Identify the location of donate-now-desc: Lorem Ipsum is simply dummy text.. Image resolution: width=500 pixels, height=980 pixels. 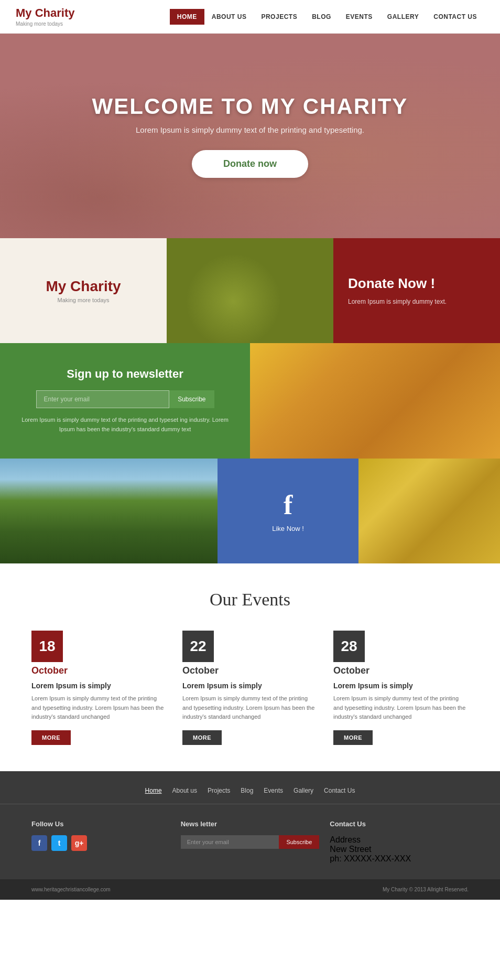
(397, 302).